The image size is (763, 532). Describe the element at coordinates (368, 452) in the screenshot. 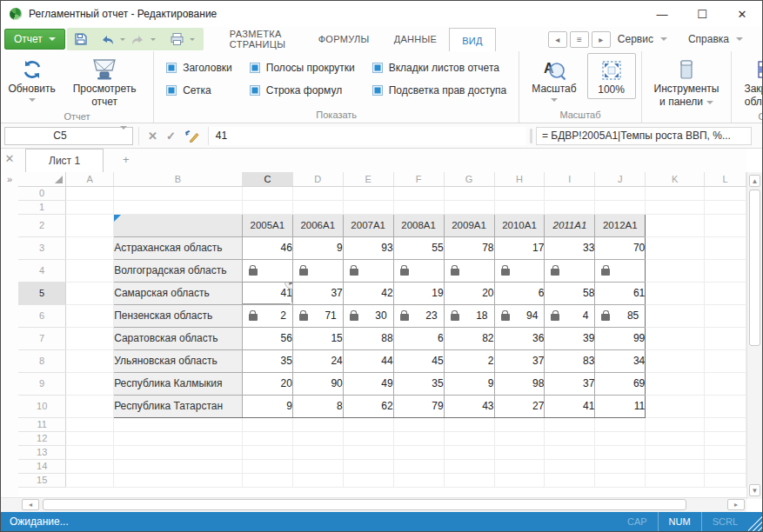

I see `cell-E13` at that location.